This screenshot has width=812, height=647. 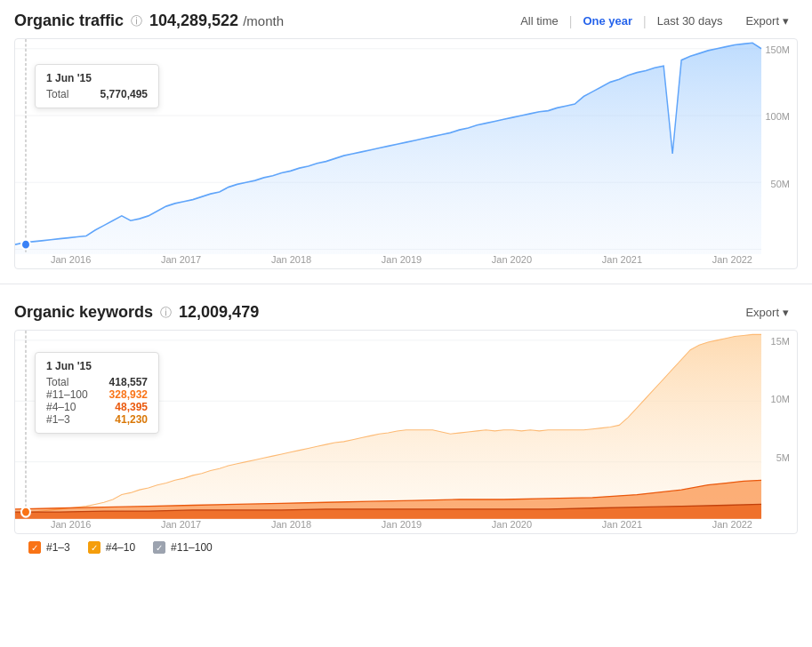 What do you see at coordinates (69, 21) in the screenshot?
I see `traffic-title: Organic traffic` at bounding box center [69, 21].